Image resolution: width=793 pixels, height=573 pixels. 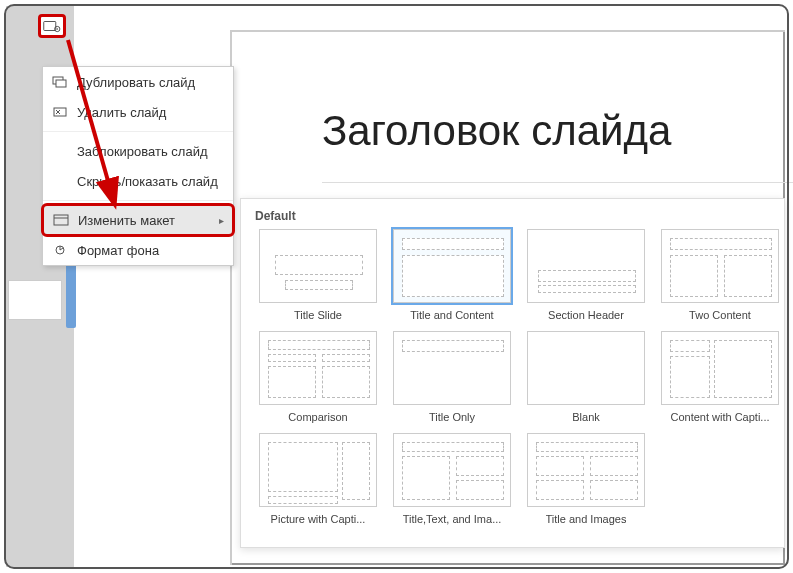 What do you see at coordinates (452, 519) in the screenshot?
I see `layout-label: Title,Text, and Ima...` at bounding box center [452, 519].